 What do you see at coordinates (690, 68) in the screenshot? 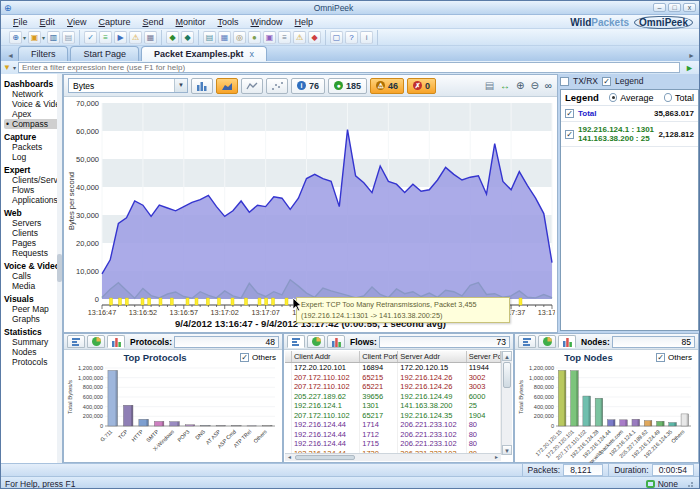
I see `apply-filter-icon: ►` at bounding box center [690, 68].